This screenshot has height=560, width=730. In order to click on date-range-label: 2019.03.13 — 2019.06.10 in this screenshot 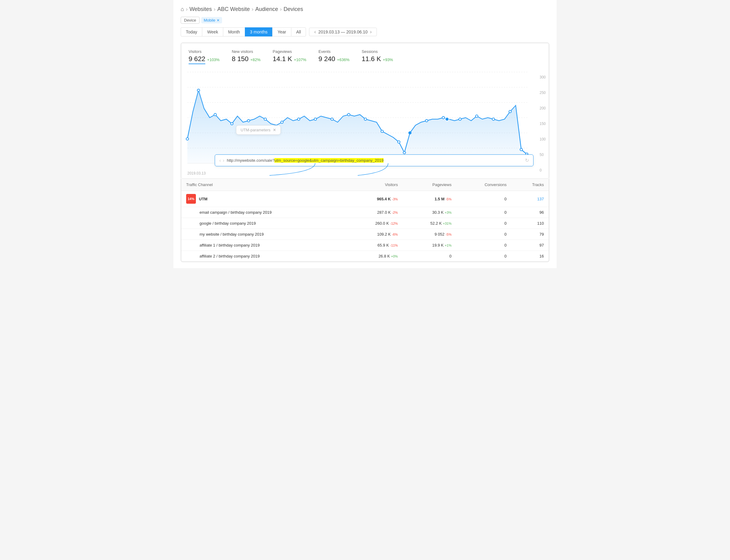, I will do `click(343, 32)`.